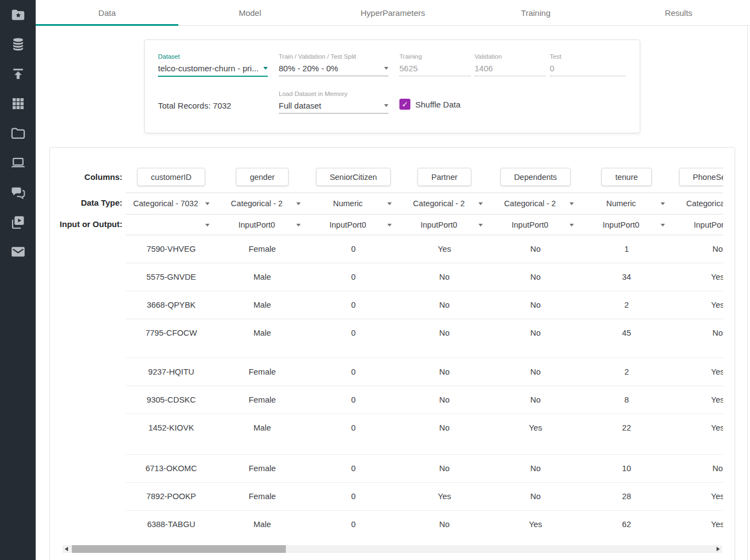  What do you see at coordinates (171, 177) in the screenshot?
I see `column-chip-customerID: customerID` at bounding box center [171, 177].